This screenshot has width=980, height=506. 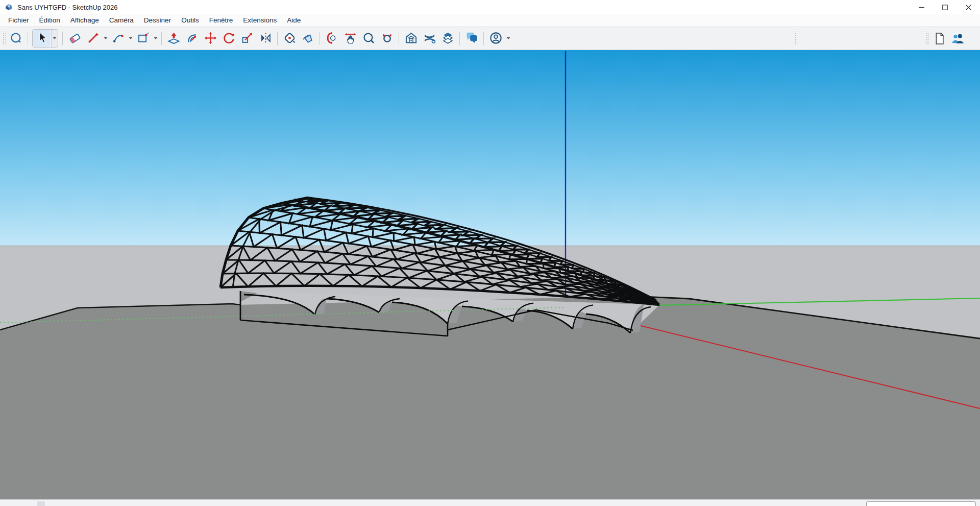 What do you see at coordinates (67, 7) in the screenshot?
I see `window-title: Sans UYHTGFD - SketchUp 2026` at bounding box center [67, 7].